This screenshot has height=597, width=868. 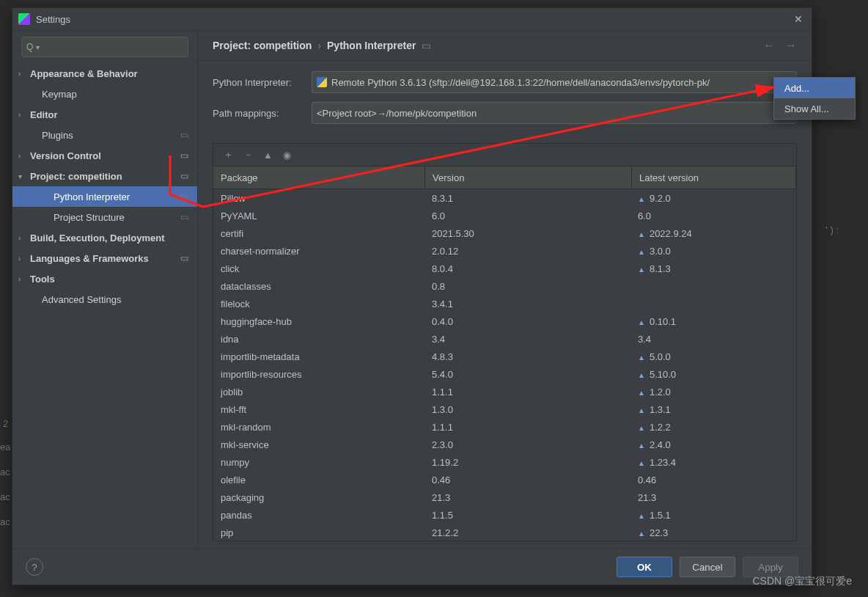 I want to click on remove-package-icon: －, so click(x=248, y=155).